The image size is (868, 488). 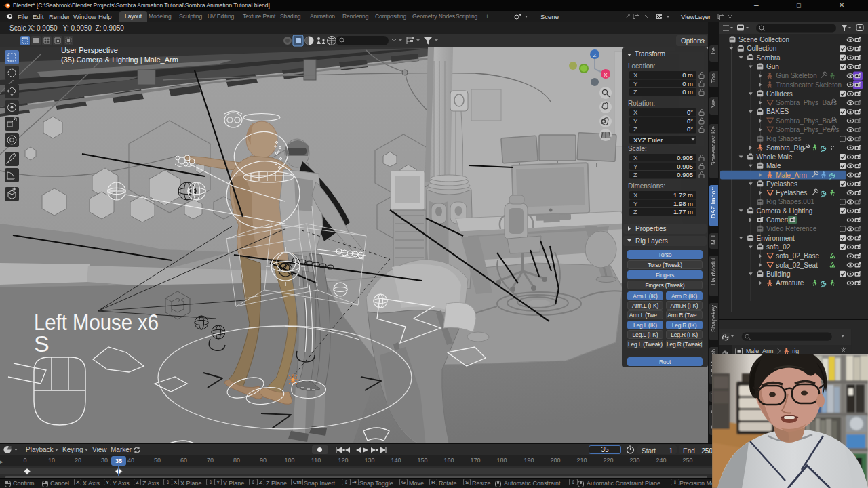 What do you see at coordinates (642, 66) in the screenshot?
I see `svg-text: Location:` at bounding box center [642, 66].